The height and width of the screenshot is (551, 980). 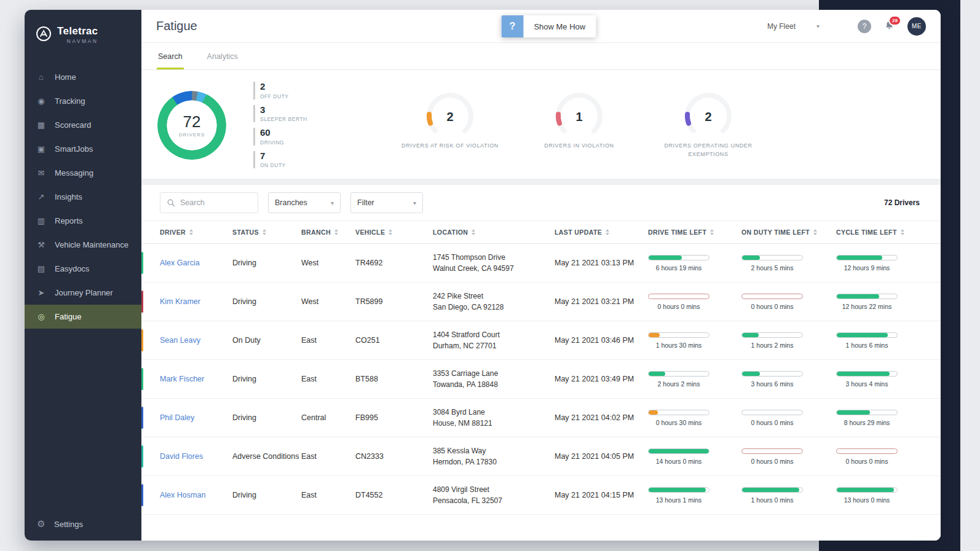 I want to click on nav-item-label: Insights, so click(x=69, y=197).